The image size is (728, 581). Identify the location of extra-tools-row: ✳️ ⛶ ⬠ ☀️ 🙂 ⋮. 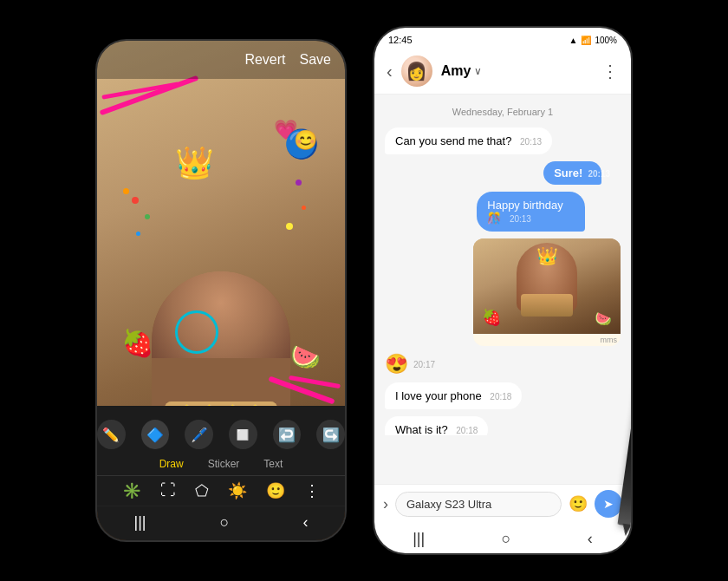
(221, 491).